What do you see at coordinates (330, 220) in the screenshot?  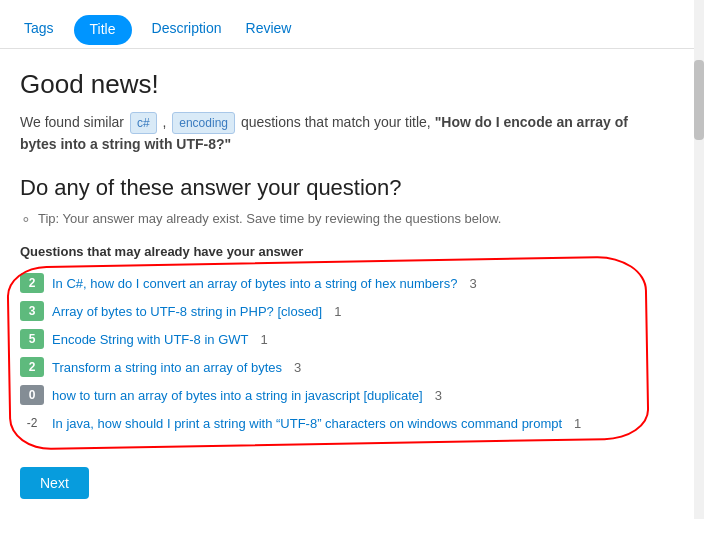 I see `tip-container: ⚬ Tip: Your answer may already exist. Sa…` at bounding box center [330, 220].